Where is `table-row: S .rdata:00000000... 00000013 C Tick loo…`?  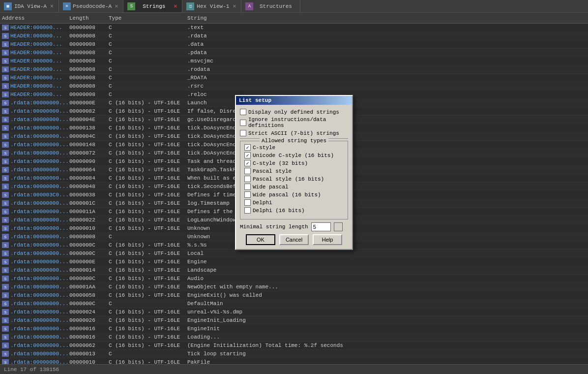
table-row: S .rdata:00000000... 00000013 C Tick loo… is located at coordinates (294, 354).